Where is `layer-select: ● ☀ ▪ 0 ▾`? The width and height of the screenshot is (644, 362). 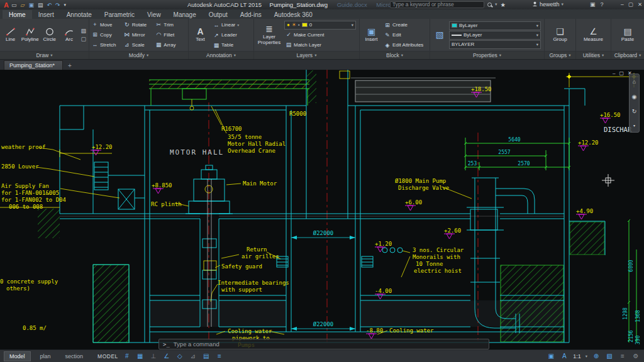
layer-select: ● ☀ ▪ 0 ▾ is located at coordinates (320, 25).